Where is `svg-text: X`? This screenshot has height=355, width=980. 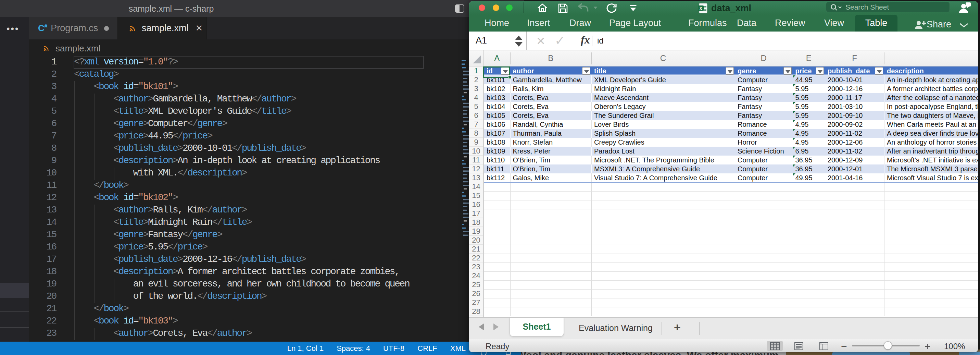
svg-text: X is located at coordinates (701, 8).